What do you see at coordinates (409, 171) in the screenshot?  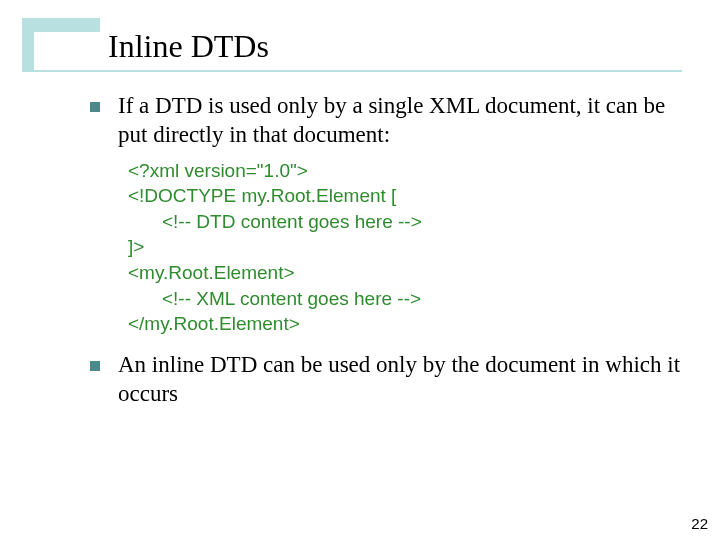 I see `code-line: <?xml version="1.0">` at bounding box center [409, 171].